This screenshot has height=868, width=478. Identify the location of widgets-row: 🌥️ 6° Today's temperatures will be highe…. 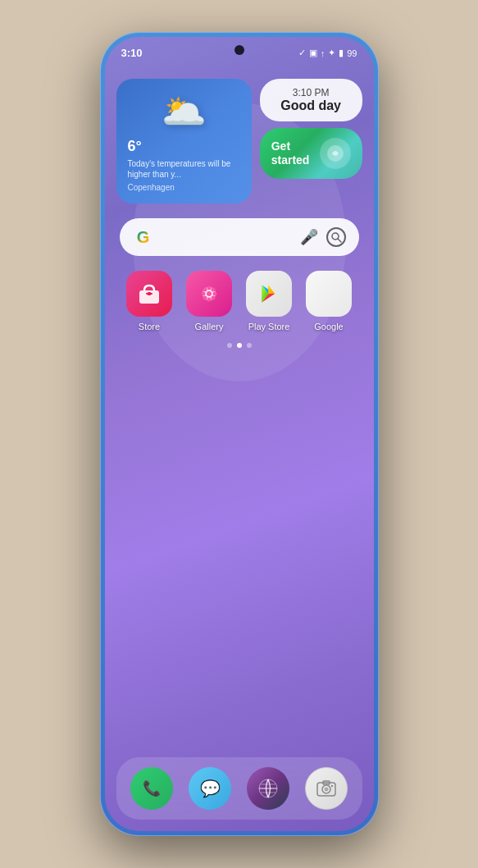
(239, 141).